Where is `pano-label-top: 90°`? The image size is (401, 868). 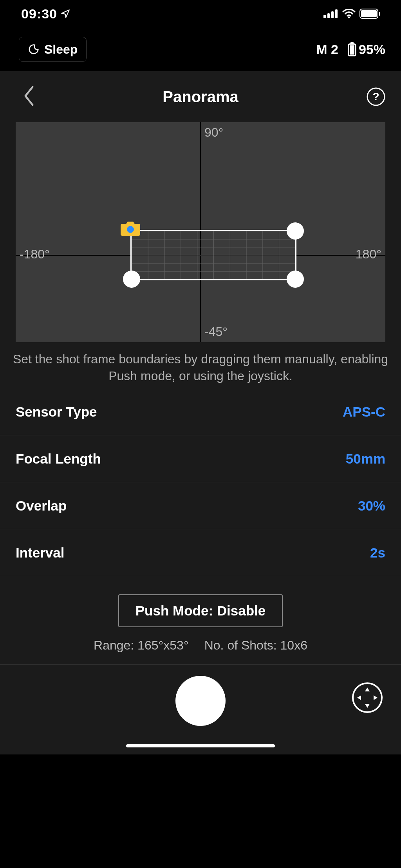 pano-label-top: 90° is located at coordinates (214, 132).